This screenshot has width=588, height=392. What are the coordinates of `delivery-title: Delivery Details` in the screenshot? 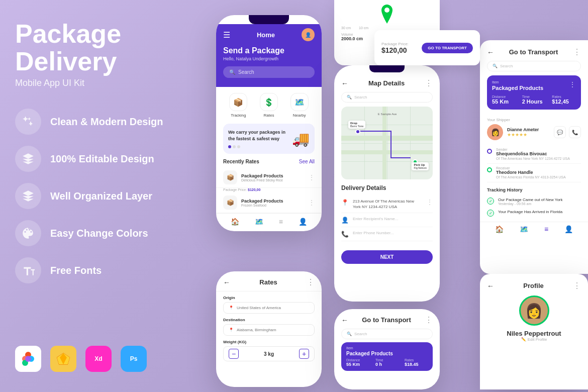 It's located at (387, 188).